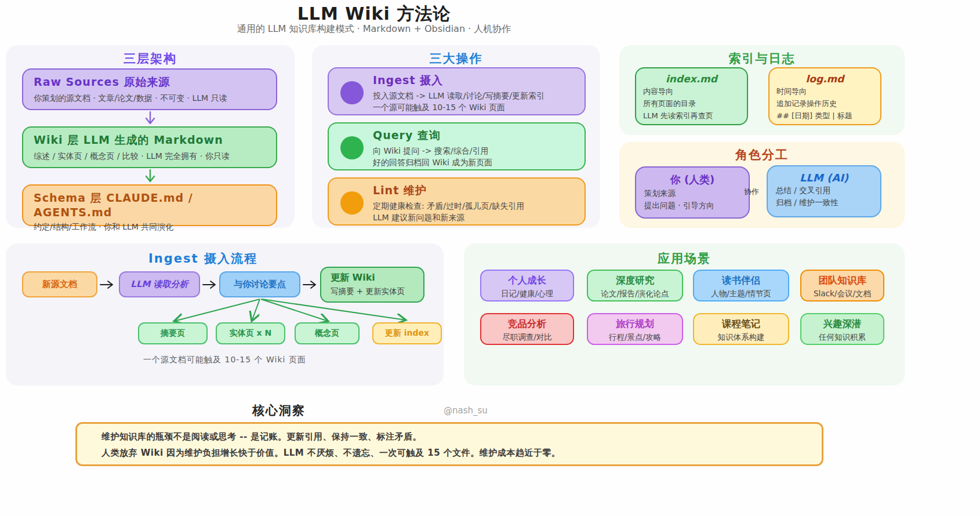 The width and height of the screenshot is (980, 516). What do you see at coordinates (260, 284) in the screenshot?
I see `flow-step-discuss: 与你讨论要点` at bounding box center [260, 284].